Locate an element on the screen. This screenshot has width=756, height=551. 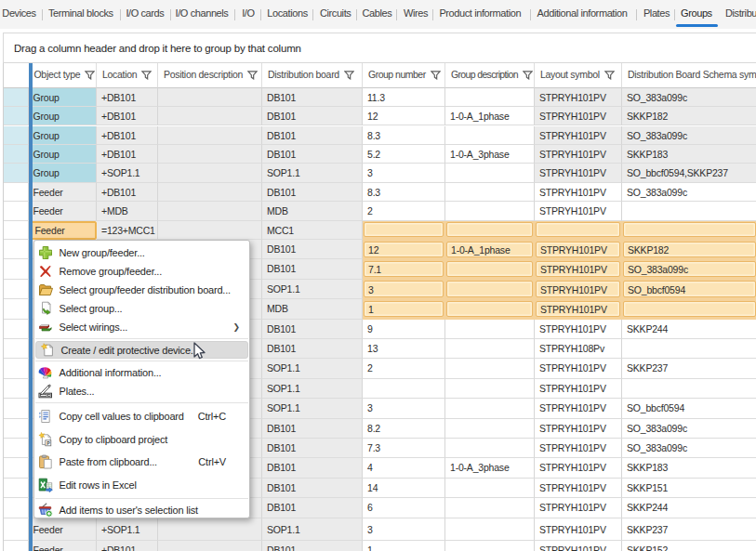
svg-text: P is located at coordinates (48, 442).